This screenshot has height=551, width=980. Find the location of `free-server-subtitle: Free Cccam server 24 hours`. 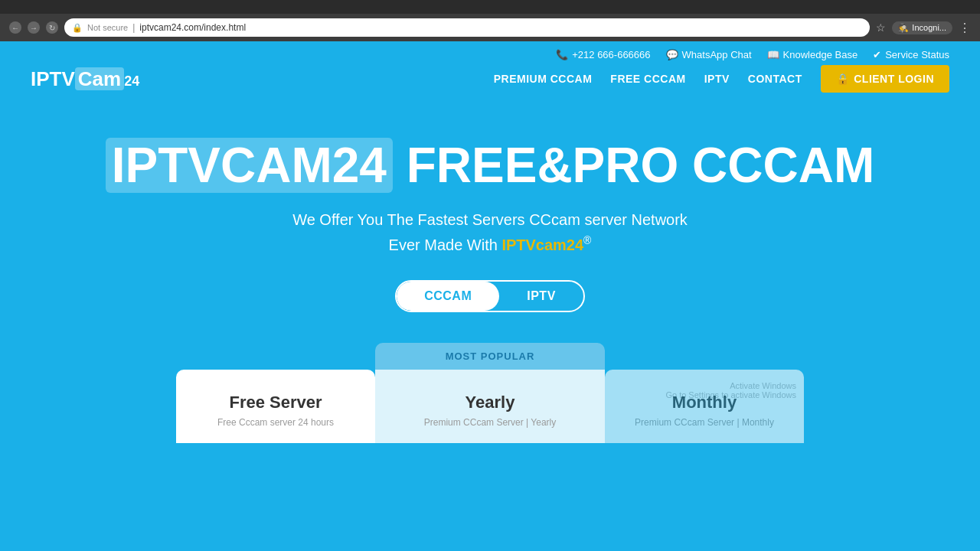

free-server-subtitle: Free Cccam server 24 hours is located at coordinates (276, 422).